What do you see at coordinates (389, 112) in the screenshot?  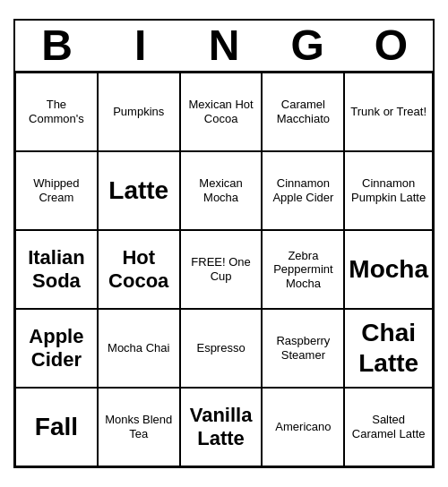 I see `bingo-cell-4: Trunk or Treat!` at bounding box center [389, 112].